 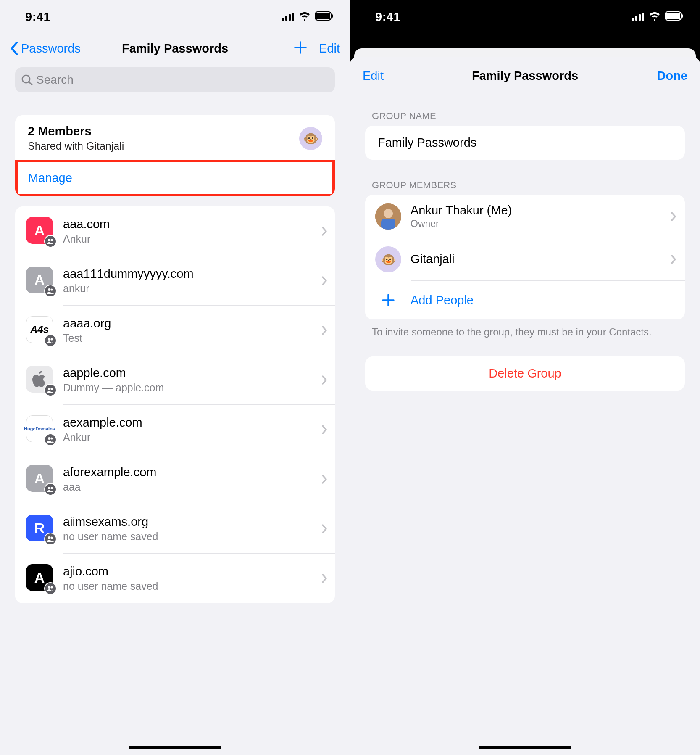 What do you see at coordinates (548, 300) in the screenshot?
I see `add-people-label: Add People` at bounding box center [548, 300].